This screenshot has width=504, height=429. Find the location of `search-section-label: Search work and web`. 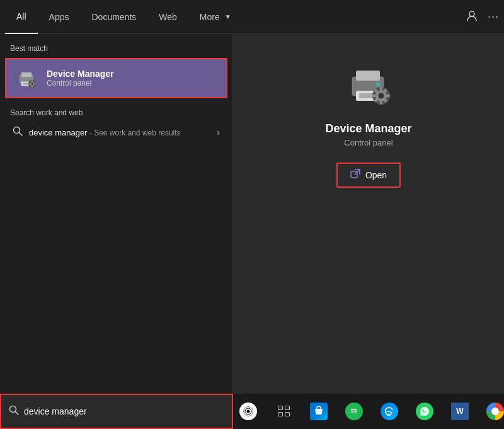

search-section-label: Search work and web is located at coordinates (116, 111).